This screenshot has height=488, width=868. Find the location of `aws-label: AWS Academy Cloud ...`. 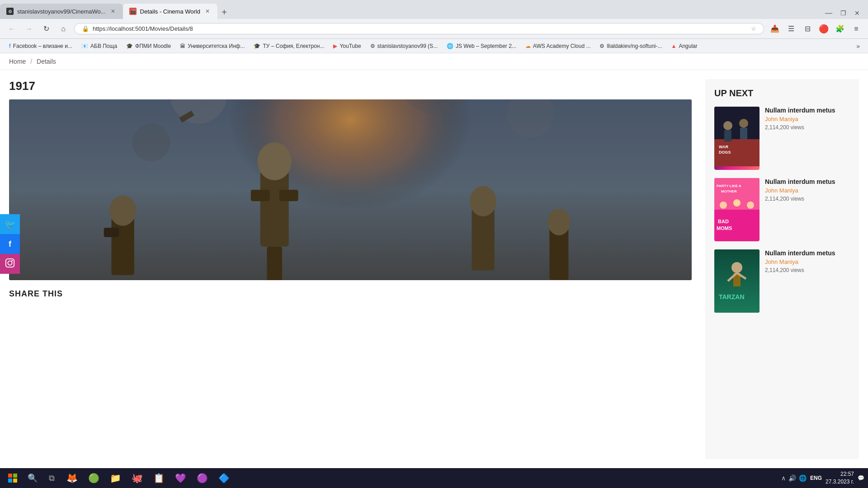

aws-label: AWS Academy Cloud ... is located at coordinates (562, 46).